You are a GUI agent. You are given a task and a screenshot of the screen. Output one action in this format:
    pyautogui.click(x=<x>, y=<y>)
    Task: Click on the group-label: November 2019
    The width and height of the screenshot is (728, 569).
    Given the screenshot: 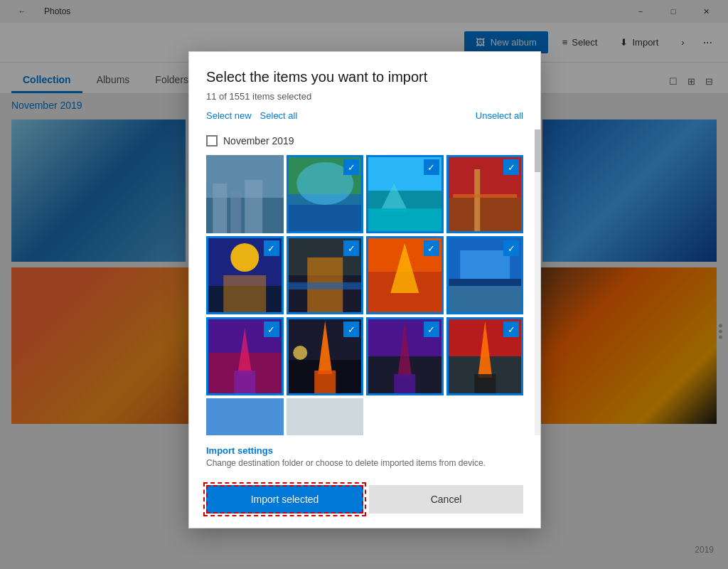 What is the action you would take?
    pyautogui.click(x=259, y=141)
    